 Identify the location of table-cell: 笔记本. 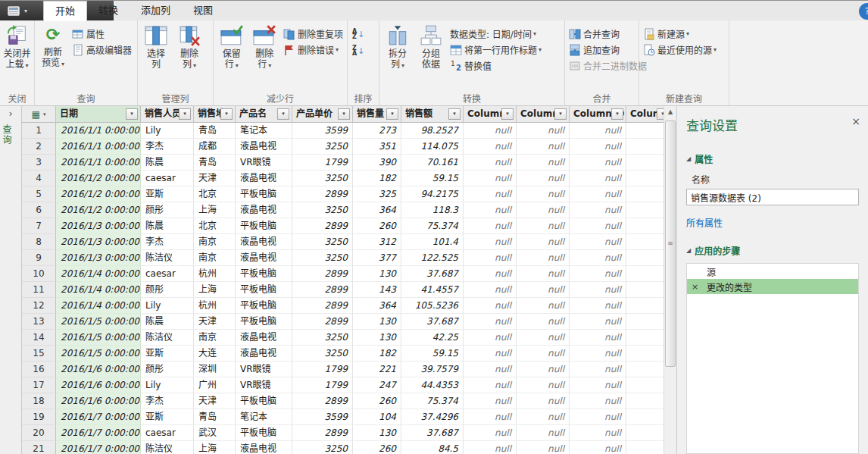
(264, 417).